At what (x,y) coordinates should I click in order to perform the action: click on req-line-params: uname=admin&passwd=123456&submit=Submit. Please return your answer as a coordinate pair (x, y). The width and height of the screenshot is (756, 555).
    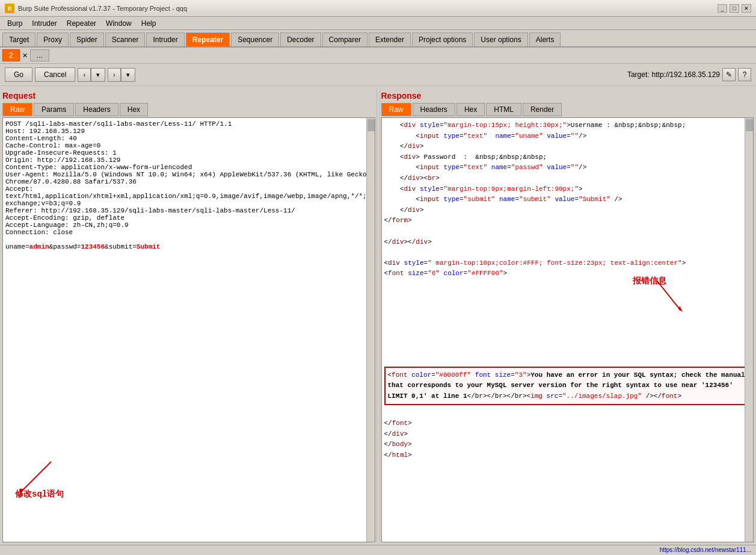
    Looking at the image, I should click on (189, 247).